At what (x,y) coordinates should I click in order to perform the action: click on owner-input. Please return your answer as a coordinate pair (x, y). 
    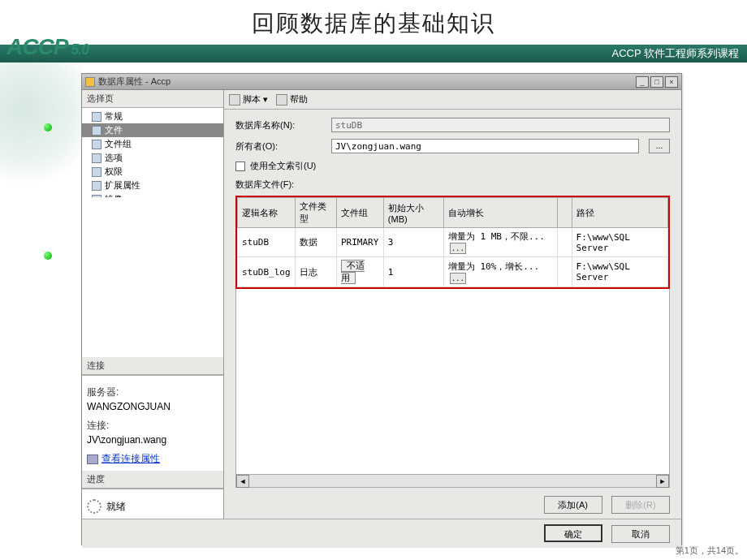
    Looking at the image, I should click on (486, 146).